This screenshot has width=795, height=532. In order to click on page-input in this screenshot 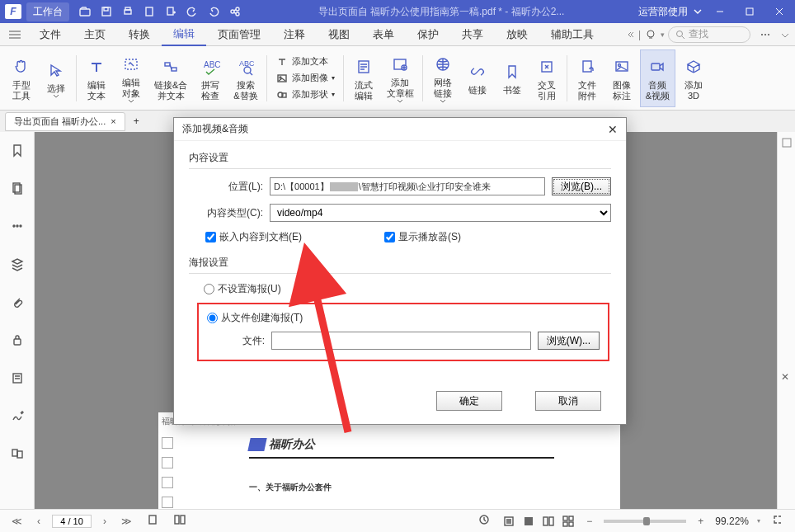, I will do `click(72, 521)`.